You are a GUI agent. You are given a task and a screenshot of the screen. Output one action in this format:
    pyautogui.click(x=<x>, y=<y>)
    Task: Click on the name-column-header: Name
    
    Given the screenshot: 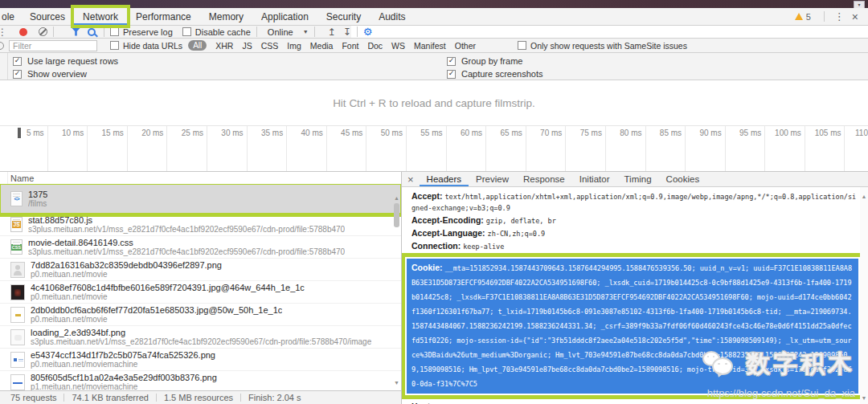 What is the action you would take?
    pyautogui.click(x=201, y=178)
    